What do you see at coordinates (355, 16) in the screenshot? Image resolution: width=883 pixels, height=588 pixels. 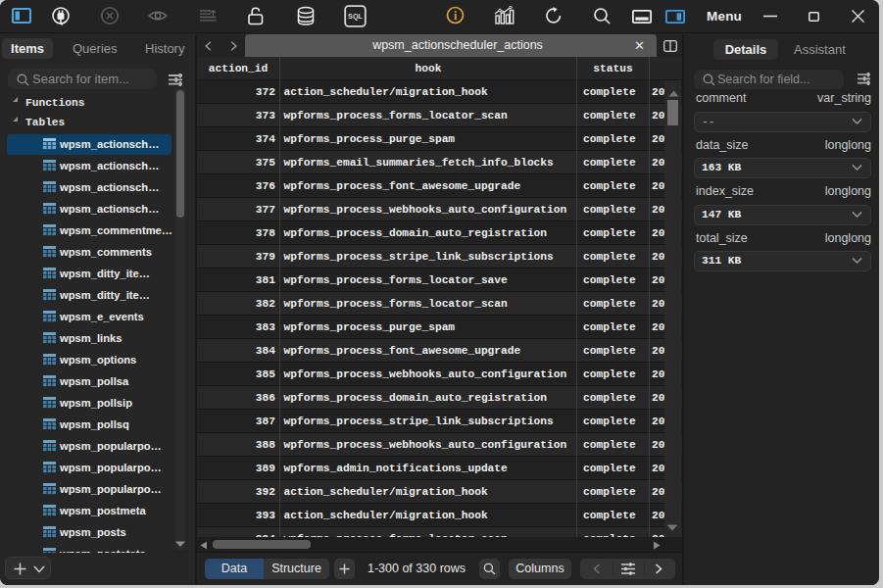 I see `svg-text: SQL` at bounding box center [355, 16].